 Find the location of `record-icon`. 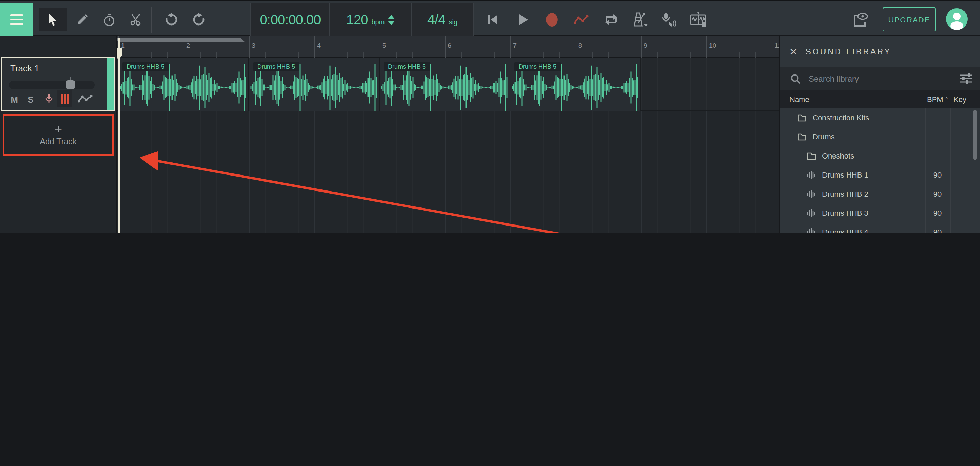

record-icon is located at coordinates (552, 20).